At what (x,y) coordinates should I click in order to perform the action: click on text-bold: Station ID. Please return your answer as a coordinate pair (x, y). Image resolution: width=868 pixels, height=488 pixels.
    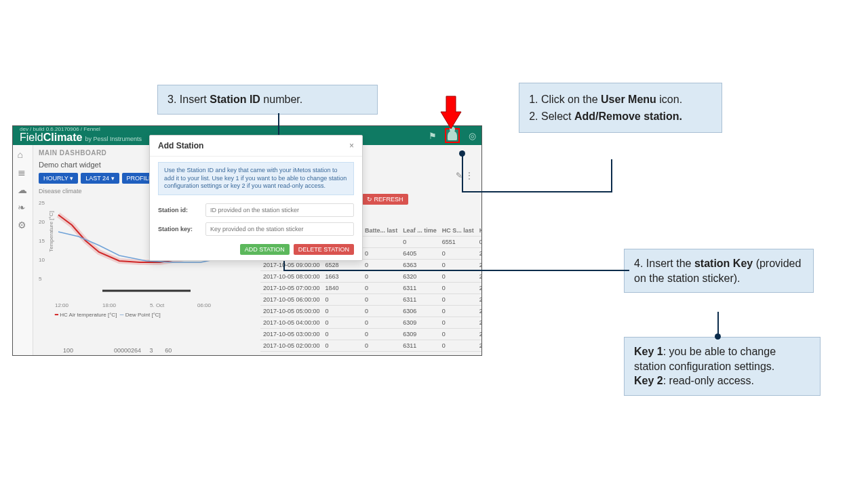
    Looking at the image, I should click on (235, 99).